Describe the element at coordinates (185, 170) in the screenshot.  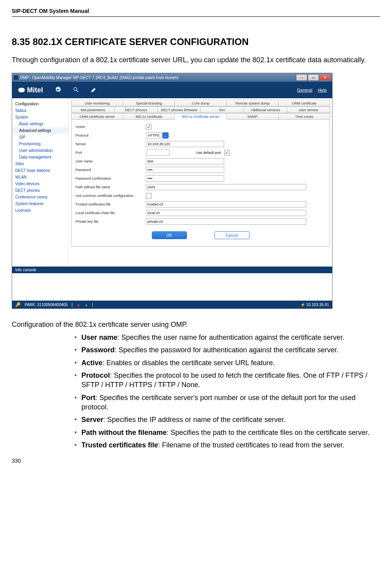
I see `input-password` at that location.